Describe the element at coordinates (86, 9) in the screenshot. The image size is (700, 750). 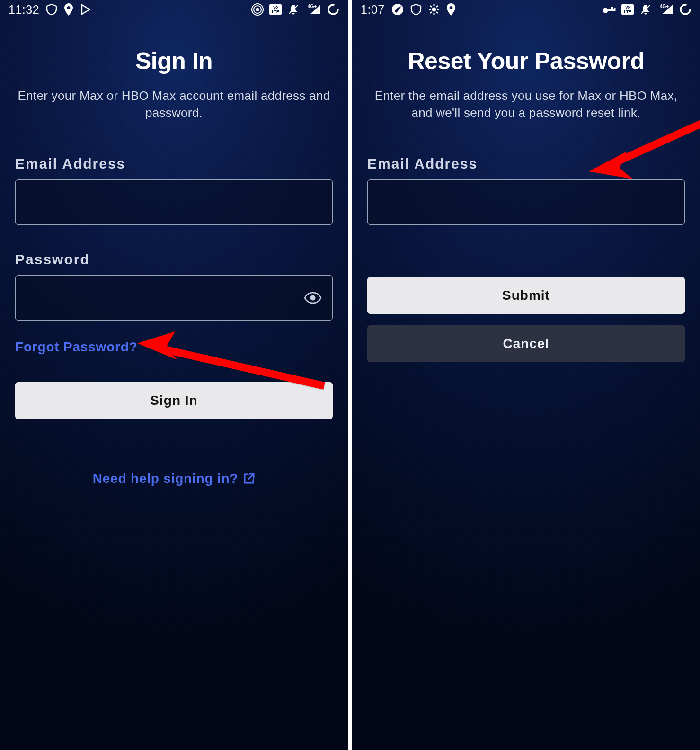
I see `play-store-icon` at that location.